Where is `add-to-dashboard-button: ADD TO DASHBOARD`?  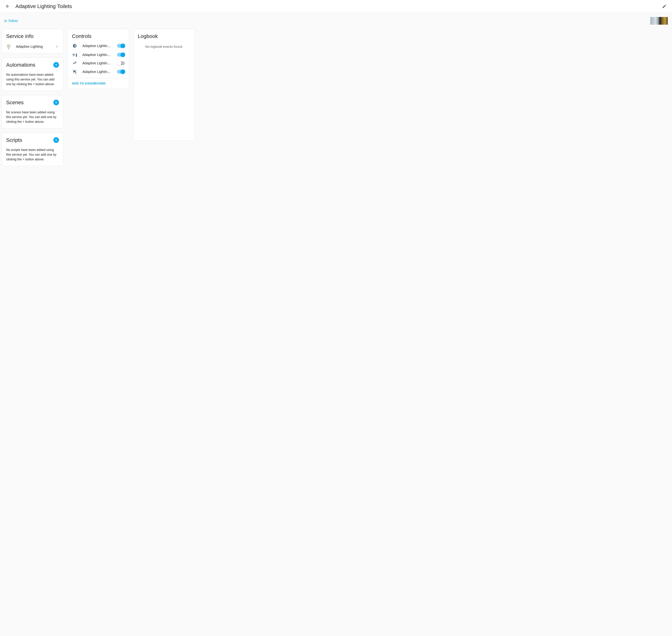 add-to-dashboard-button: ADD TO DASHBOARD is located at coordinates (89, 83).